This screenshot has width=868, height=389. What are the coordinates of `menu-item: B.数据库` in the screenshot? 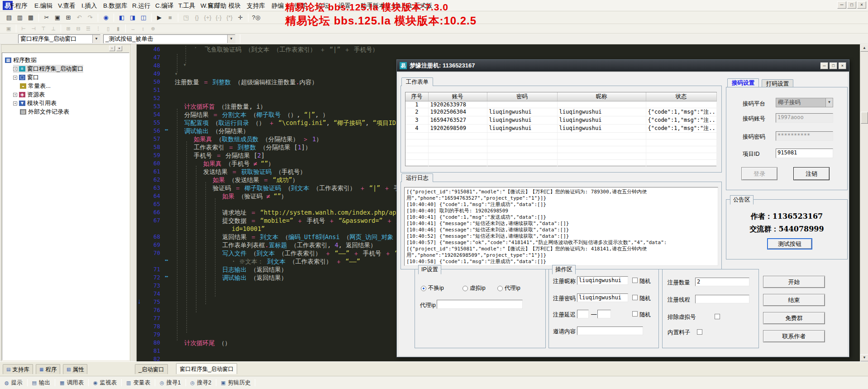 It's located at (115, 6).